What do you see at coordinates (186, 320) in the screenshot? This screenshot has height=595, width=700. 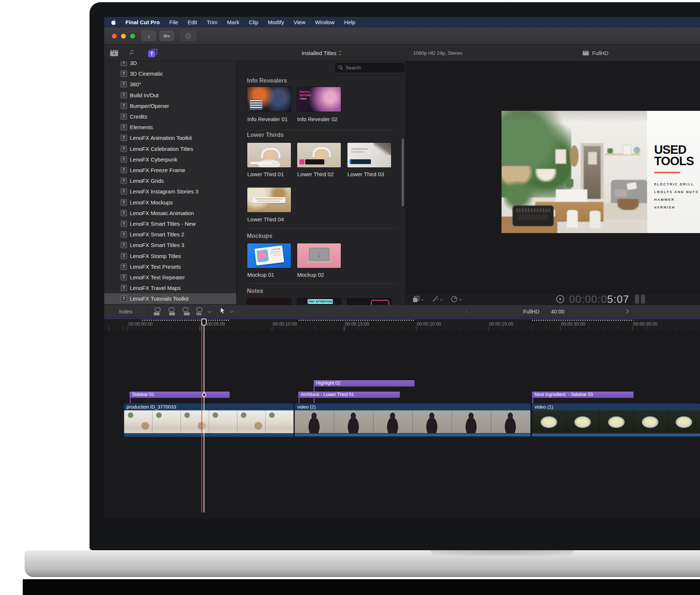 I see `clip-range-dots` at bounding box center [186, 320].